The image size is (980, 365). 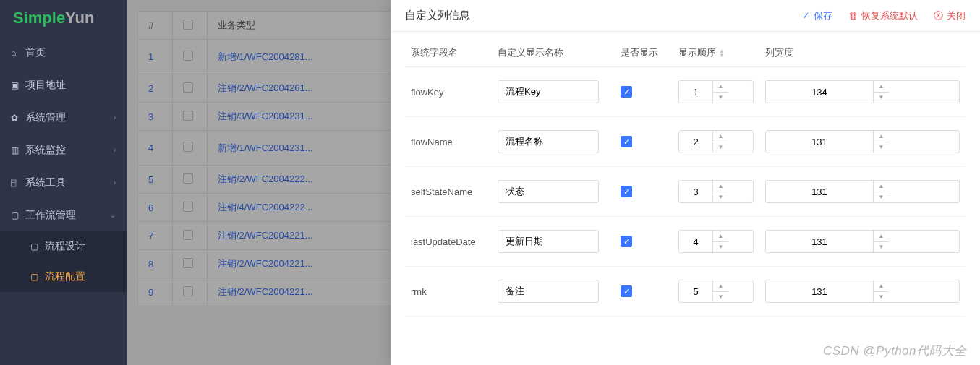 What do you see at coordinates (64, 215) in the screenshot?
I see `sidebar-item-5: ▢工作流管理⌄` at bounding box center [64, 215].